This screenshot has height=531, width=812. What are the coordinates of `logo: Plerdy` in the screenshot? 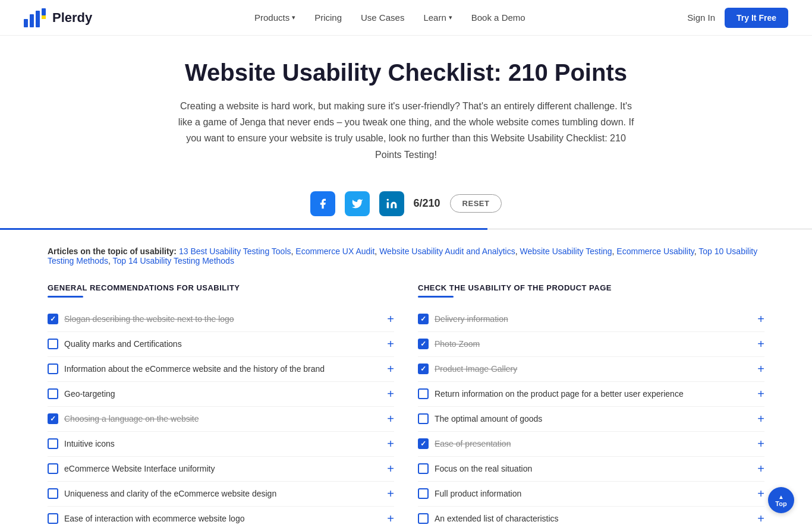 It's located at (58, 18).